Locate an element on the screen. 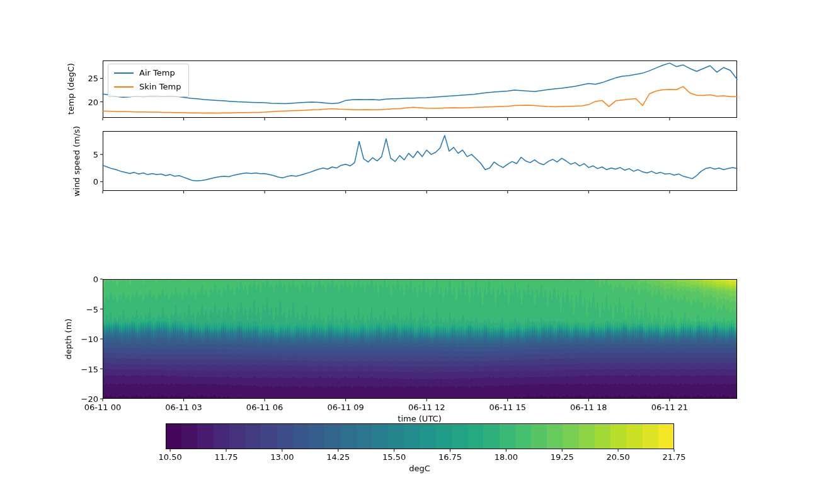 The width and height of the screenshot is (819, 504). plot2-ytick-label: 5 is located at coordinates (96, 155).